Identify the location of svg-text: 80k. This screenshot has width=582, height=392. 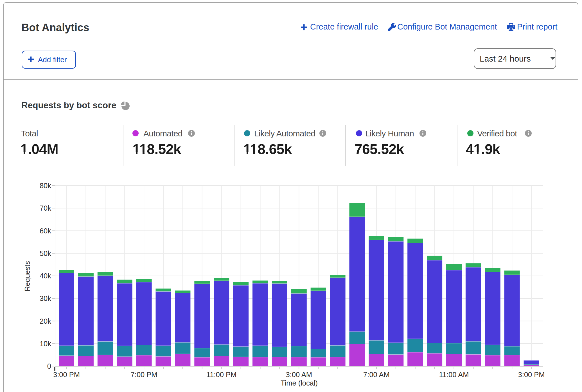
(46, 186).